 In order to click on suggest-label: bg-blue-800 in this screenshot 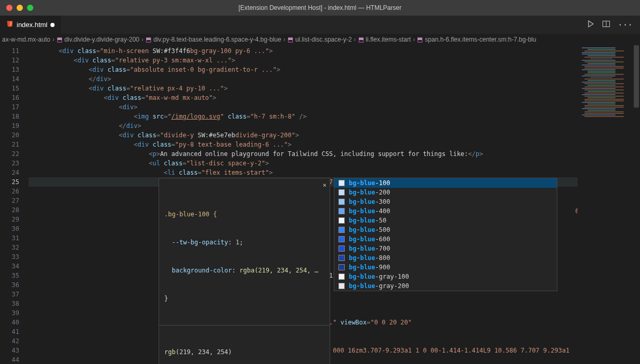, I will do `click(369, 258)`.